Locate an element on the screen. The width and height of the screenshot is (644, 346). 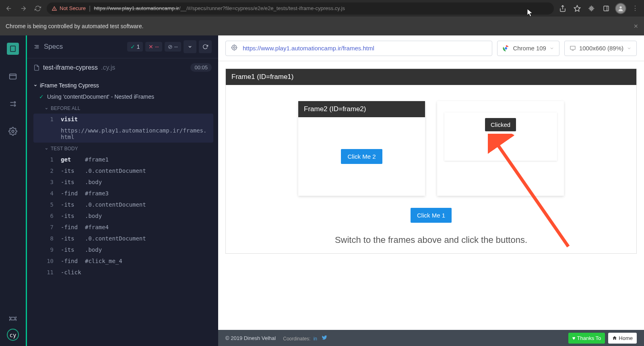
specs-heading: Specs is located at coordinates (48, 47).